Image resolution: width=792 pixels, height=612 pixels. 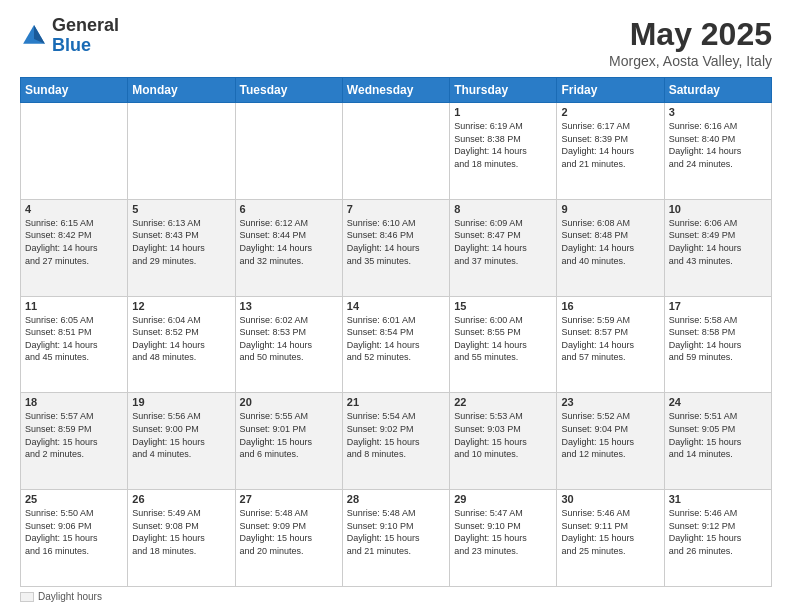 What do you see at coordinates (34, 36) in the screenshot?
I see `logo-icon` at bounding box center [34, 36].